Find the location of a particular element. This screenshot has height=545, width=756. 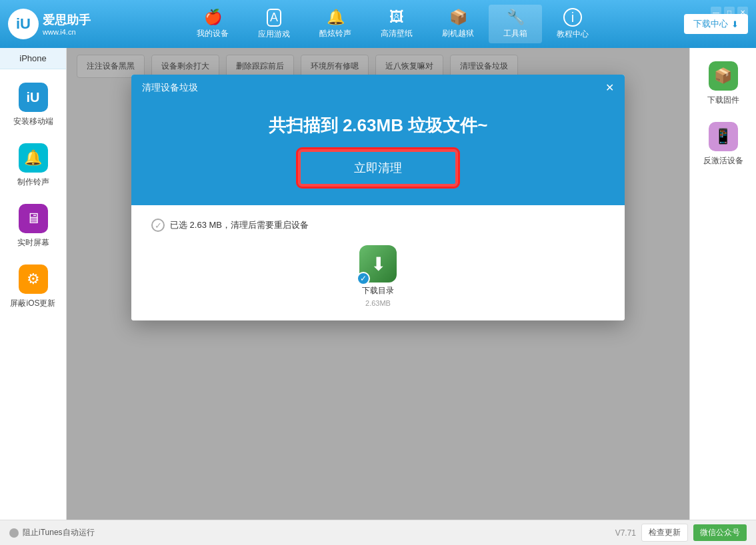

download-arrow-icon: ⬇ is located at coordinates (735, 24).